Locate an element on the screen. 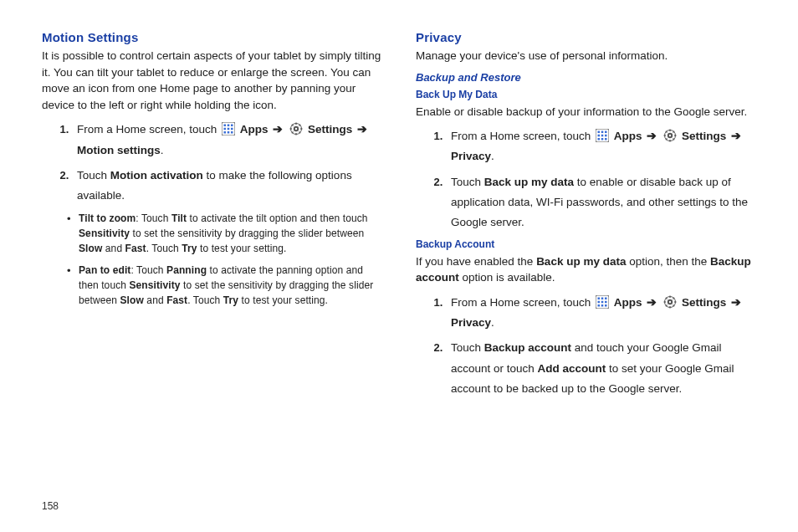 The image size is (798, 532). motion-step-2: Touch Motion activation to make the foll… is located at coordinates (228, 186).